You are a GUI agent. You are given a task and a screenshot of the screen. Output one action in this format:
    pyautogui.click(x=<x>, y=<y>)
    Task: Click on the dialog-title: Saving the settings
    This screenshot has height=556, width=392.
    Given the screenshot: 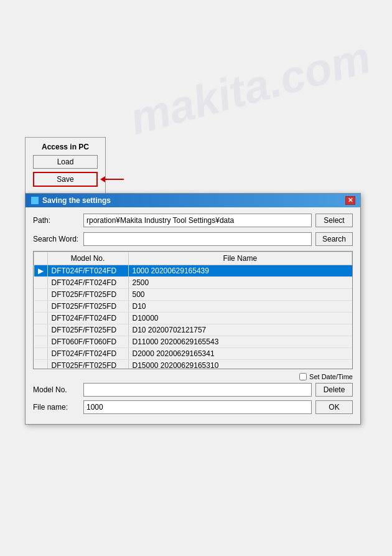 What is the action you would take?
    pyautogui.click(x=77, y=200)
    